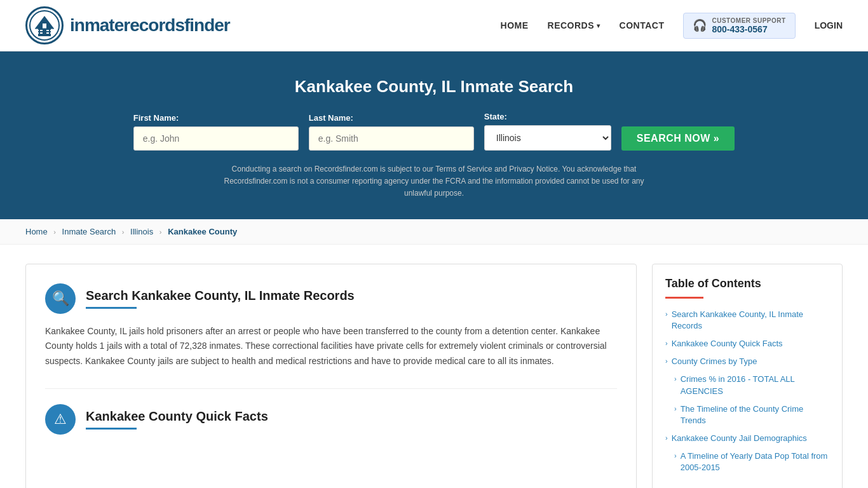  Describe the element at coordinates (749, 29) in the screenshot. I see `support-number: 800-433-0567` at that location.